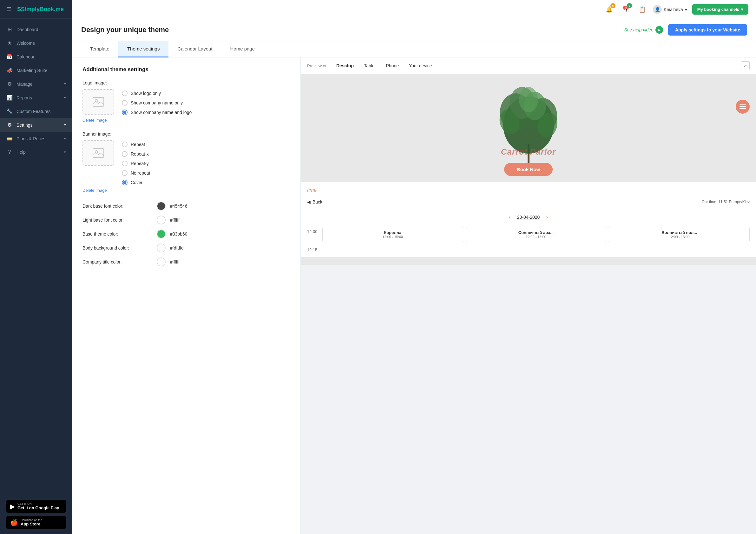 The image size is (756, 534). Describe the element at coordinates (186, 101) in the screenshot. I see `logo-image-group: Logo image: Show logo only` at that location.